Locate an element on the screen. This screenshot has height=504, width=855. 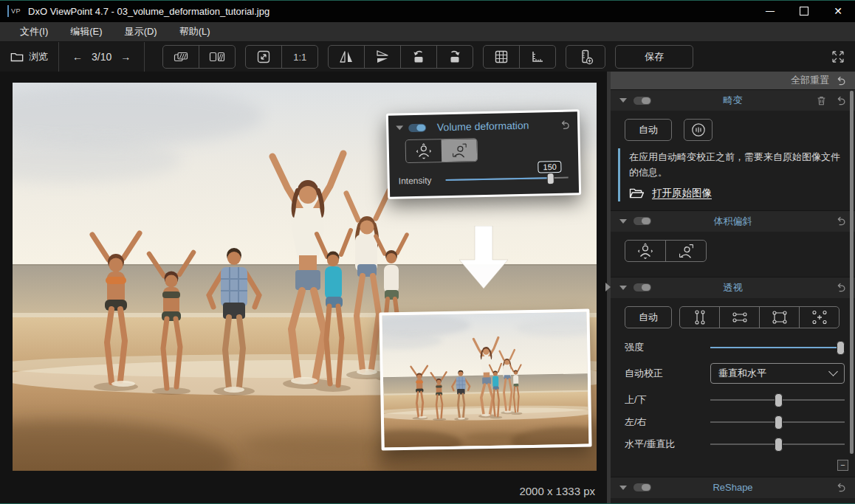
left-right-slider-knob is located at coordinates (778, 422).